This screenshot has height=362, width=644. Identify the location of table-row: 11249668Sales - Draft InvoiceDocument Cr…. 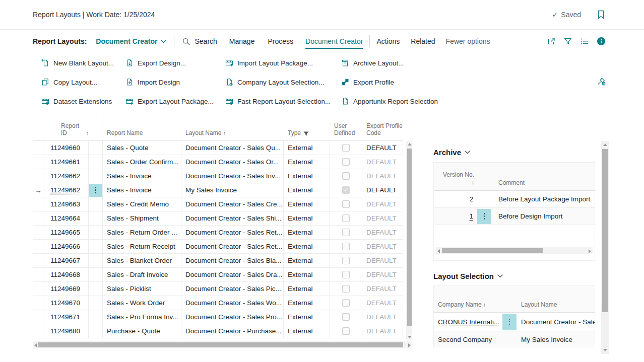
(218, 275).